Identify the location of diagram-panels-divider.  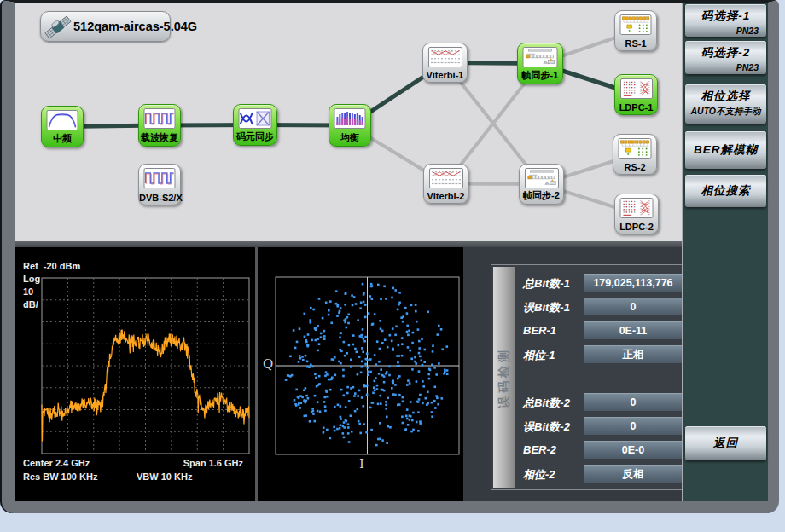
(348, 244).